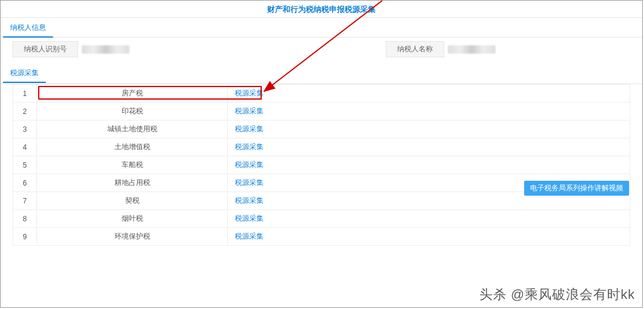  I want to click on row-index: 4, so click(25, 147).